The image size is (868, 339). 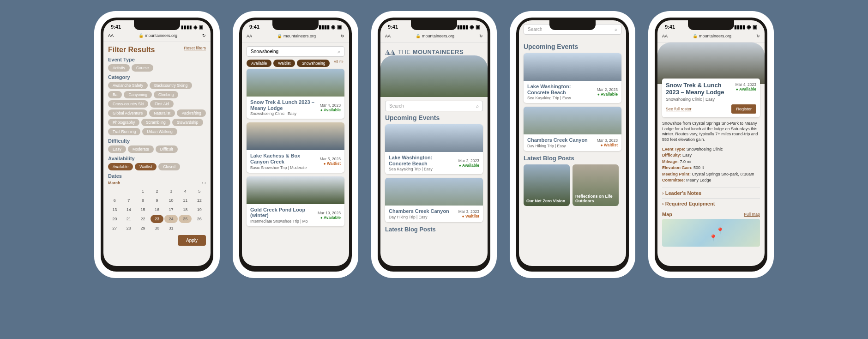 What do you see at coordinates (192, 240) in the screenshot?
I see `apply-button: Apply` at bounding box center [192, 240].